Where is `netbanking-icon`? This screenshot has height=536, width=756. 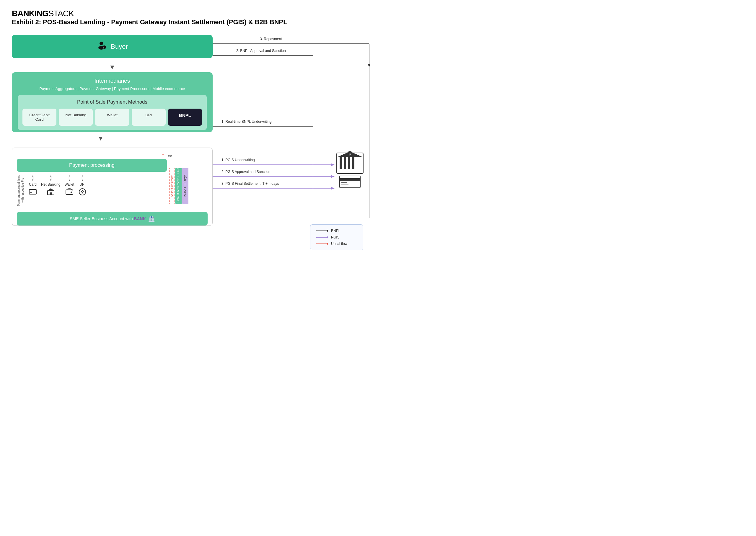
netbanking-icon is located at coordinates (51, 193).